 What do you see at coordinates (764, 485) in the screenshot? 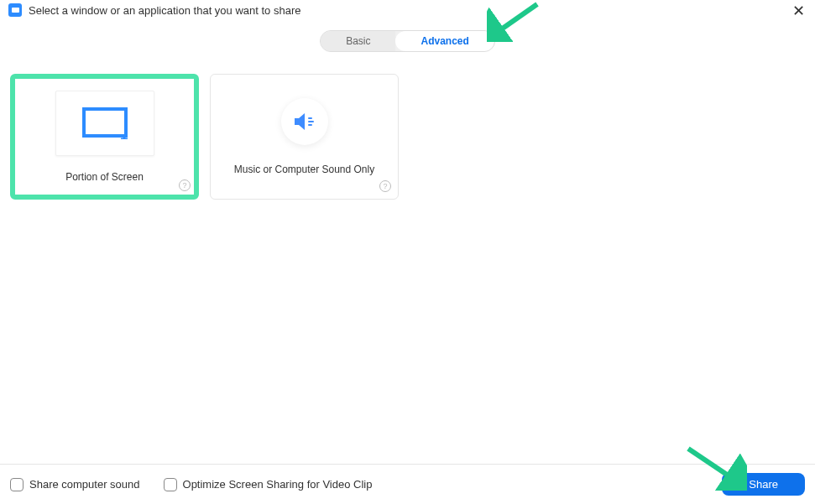
I see `share-button: Share` at bounding box center [764, 485].